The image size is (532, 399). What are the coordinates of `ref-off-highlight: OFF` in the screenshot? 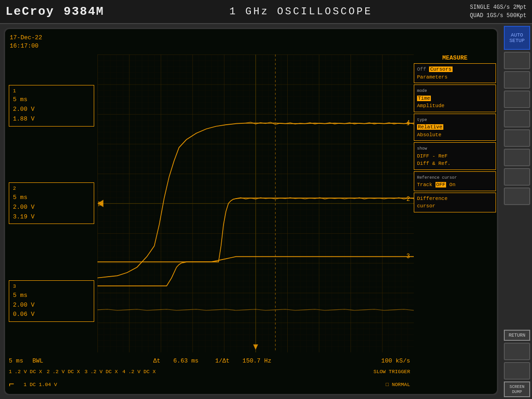 It's located at (441, 185).